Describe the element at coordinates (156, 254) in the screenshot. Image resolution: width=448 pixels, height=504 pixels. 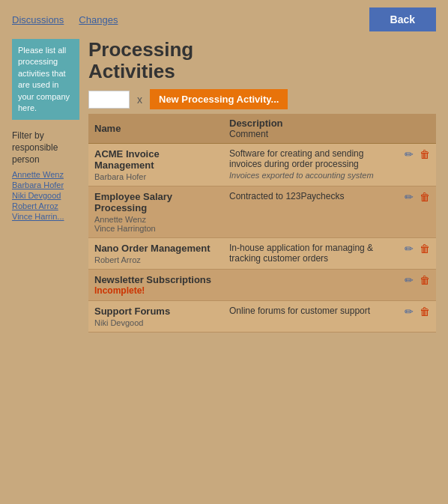
I see `activity-name-cell: Nano Order Management Robert Arroz` at that location.